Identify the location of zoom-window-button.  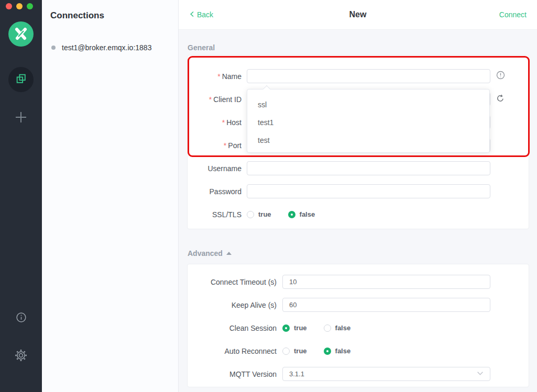
(30, 6).